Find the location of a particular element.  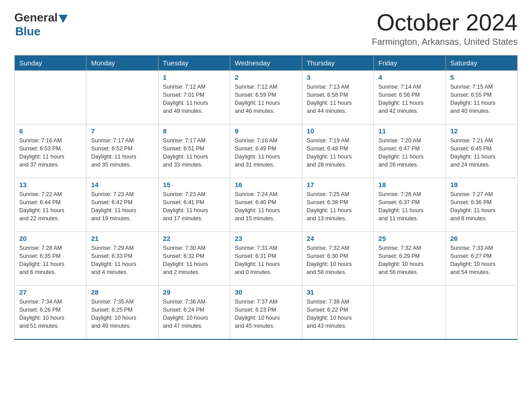

day-info: Sunrise: 7:25 AM Sunset: 6:38 PM Dayligh… is located at coordinates (338, 207).